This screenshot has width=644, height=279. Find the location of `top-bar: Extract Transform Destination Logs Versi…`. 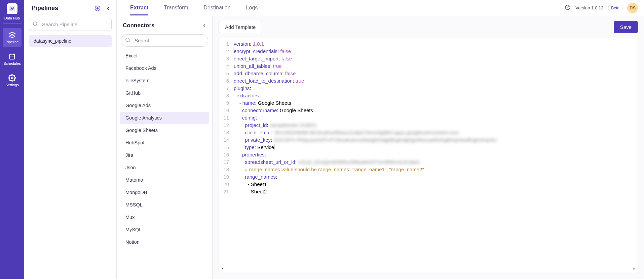

top-bar: Extract Transform Destination Logs Versi… is located at coordinates (380, 8).